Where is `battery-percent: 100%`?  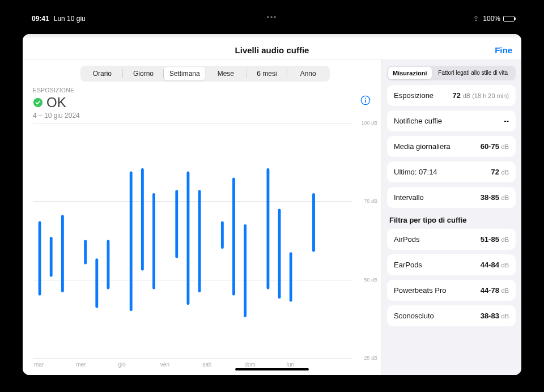
battery-percent: 100% is located at coordinates (492, 19).